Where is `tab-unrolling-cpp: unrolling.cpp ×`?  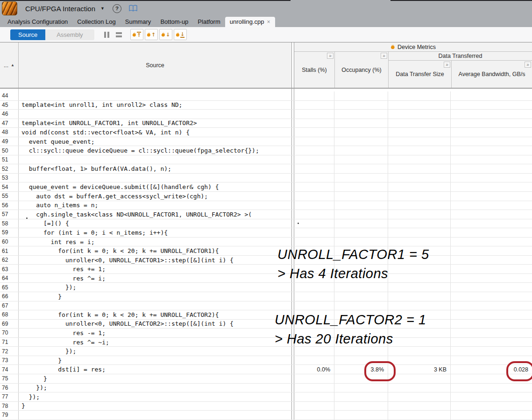
tab-unrolling-cpp: unrolling.cpp × is located at coordinates (250, 22).